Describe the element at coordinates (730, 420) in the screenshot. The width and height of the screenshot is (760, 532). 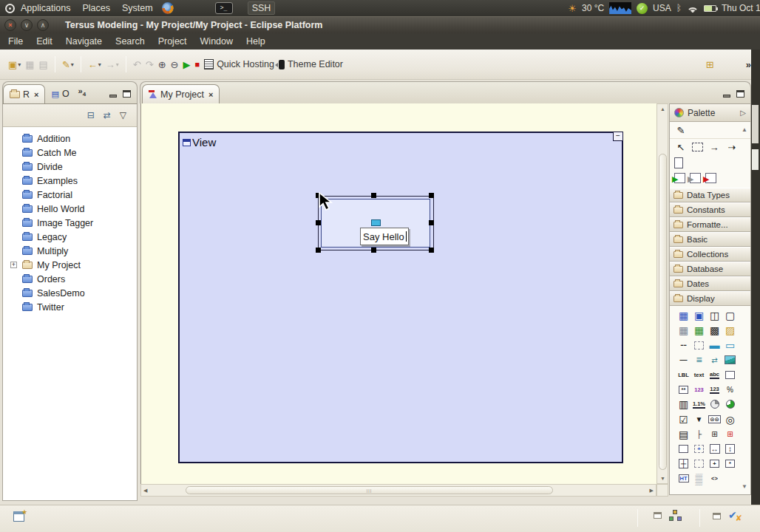
I see `palette-item: ◎` at that location.